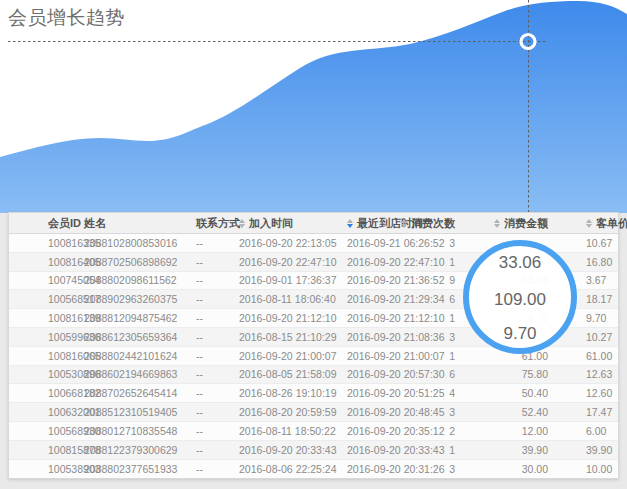  What do you see at coordinates (271, 224) in the screenshot?
I see `col-header-label: 加入时间` at bounding box center [271, 224].